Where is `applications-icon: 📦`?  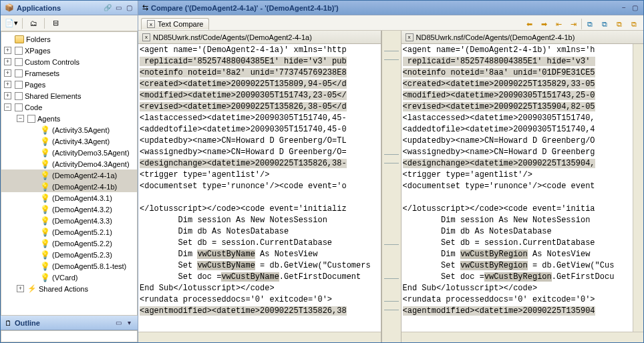 applications-icon: 📦 is located at coordinates (9, 8).